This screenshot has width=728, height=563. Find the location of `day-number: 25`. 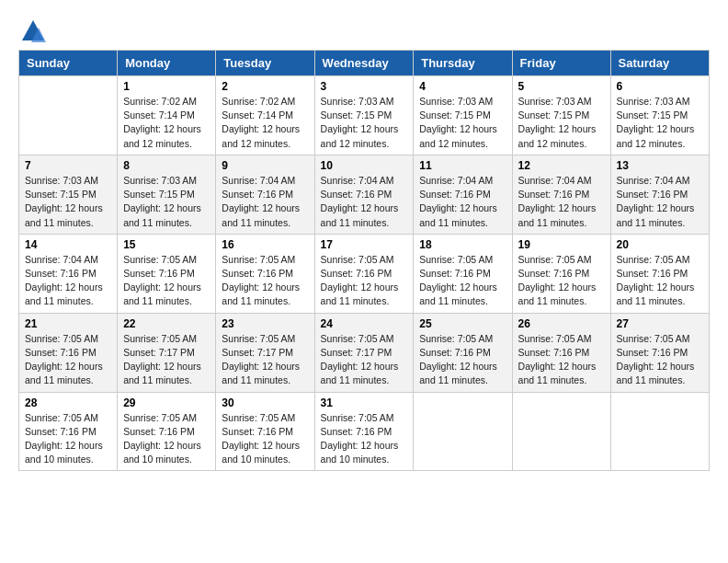

day-number: 25 is located at coordinates (462, 324).